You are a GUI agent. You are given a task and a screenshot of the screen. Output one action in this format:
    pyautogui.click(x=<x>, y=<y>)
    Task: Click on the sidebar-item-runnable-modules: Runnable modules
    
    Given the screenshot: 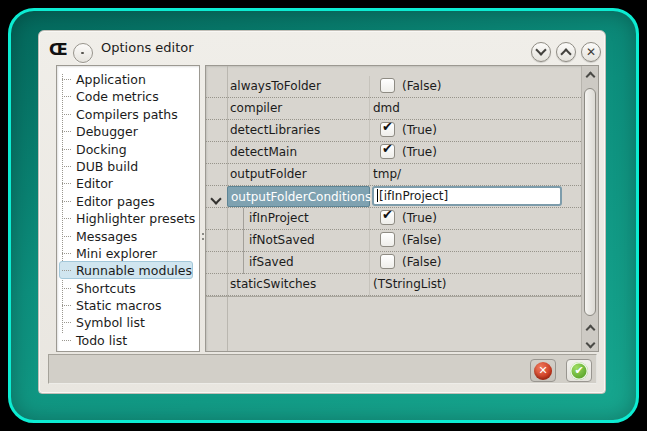 What is the action you would take?
    pyautogui.click(x=126, y=270)
    